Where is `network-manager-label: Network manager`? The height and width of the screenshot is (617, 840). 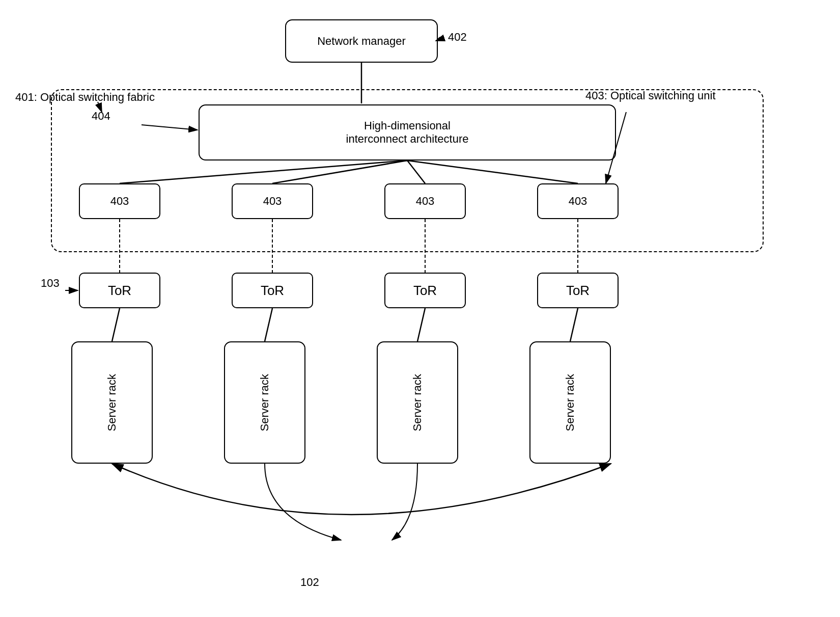 network-manager-label: Network manager is located at coordinates (361, 41).